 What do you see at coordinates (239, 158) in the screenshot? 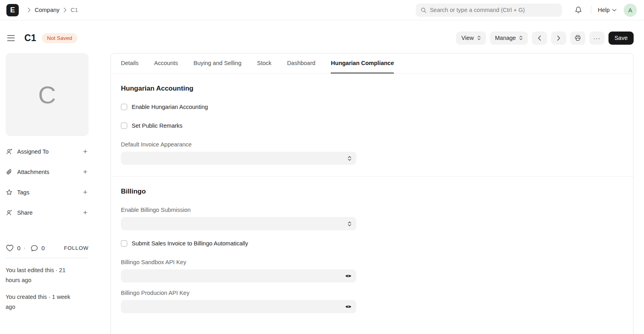
I see `default-invoice-appearance-select` at bounding box center [239, 158].